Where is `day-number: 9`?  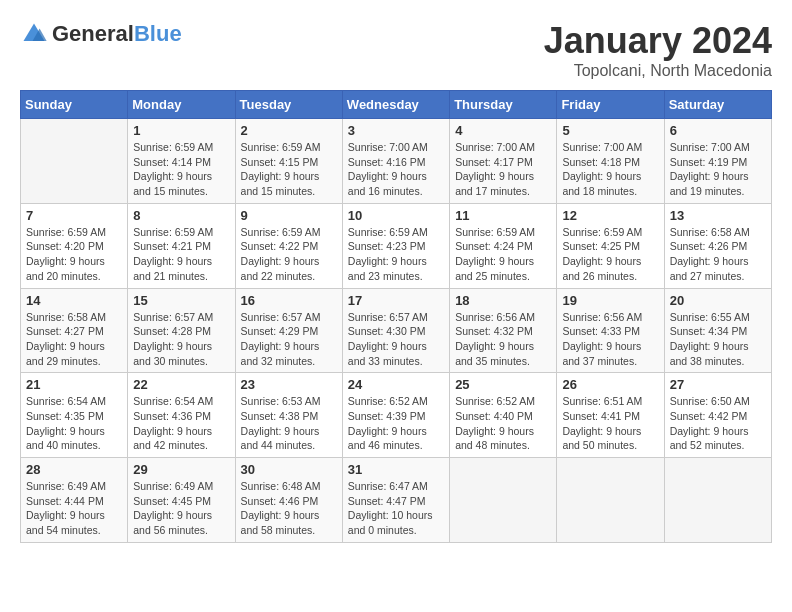 day-number: 9 is located at coordinates (289, 216).